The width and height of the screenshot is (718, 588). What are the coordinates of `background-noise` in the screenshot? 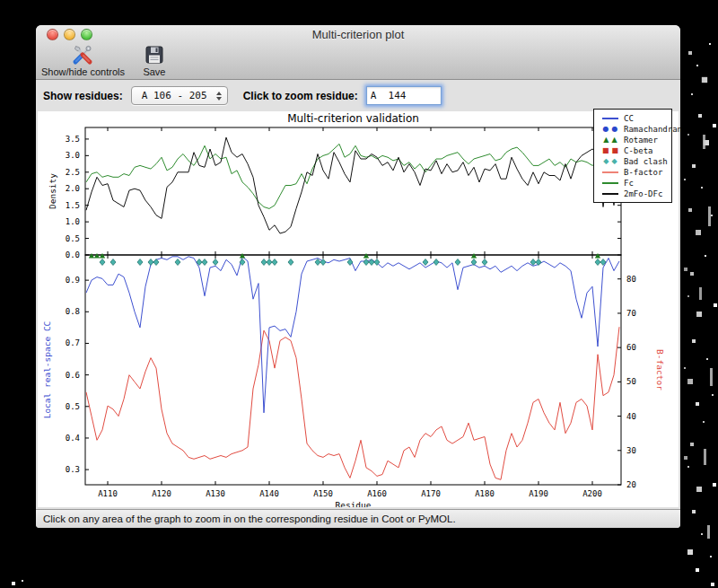 It's located at (1, 1).